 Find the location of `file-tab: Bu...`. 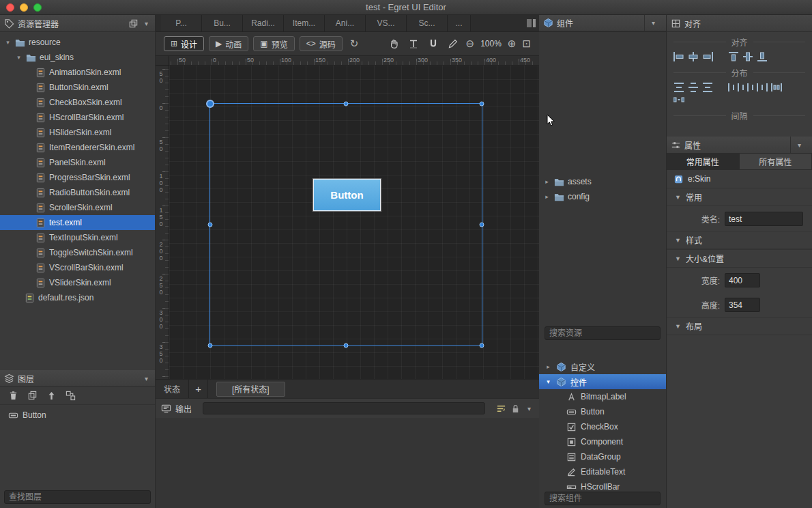

file-tab: Bu... is located at coordinates (222, 23).